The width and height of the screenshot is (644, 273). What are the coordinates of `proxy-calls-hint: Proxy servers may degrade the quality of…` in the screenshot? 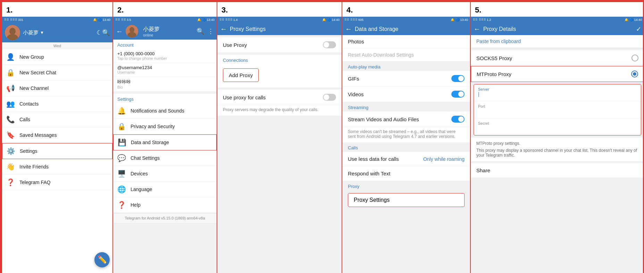 It's located at (279, 110).